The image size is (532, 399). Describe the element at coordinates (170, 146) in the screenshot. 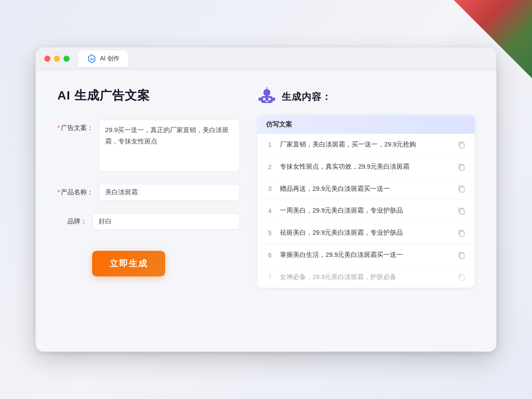

I see `textarea-ad-copy: 29.9买一送一，真正的厂家直销，美白淡斑霜，专抹女性斑点` at that location.